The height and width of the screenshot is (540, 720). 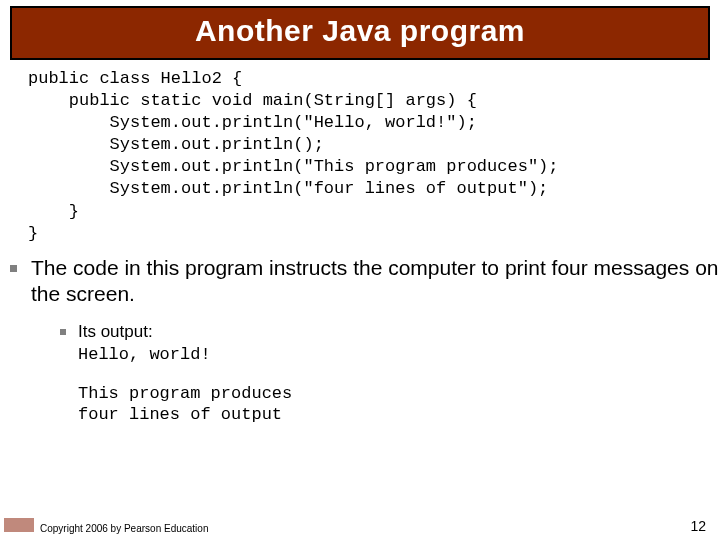 What do you see at coordinates (144, 343) in the screenshot?
I see `sub-bullet-text: Its output: Hello, world!` at bounding box center [144, 343].